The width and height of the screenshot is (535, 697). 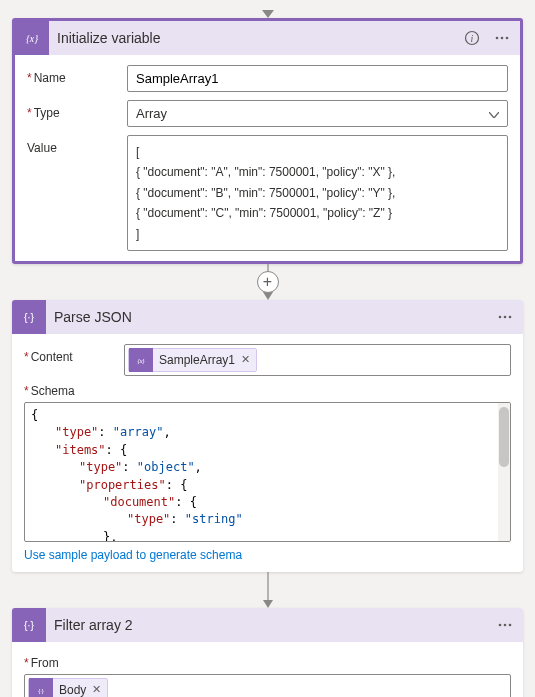 What do you see at coordinates (504, 472) in the screenshot?
I see `schema-scrollbar` at bounding box center [504, 472].